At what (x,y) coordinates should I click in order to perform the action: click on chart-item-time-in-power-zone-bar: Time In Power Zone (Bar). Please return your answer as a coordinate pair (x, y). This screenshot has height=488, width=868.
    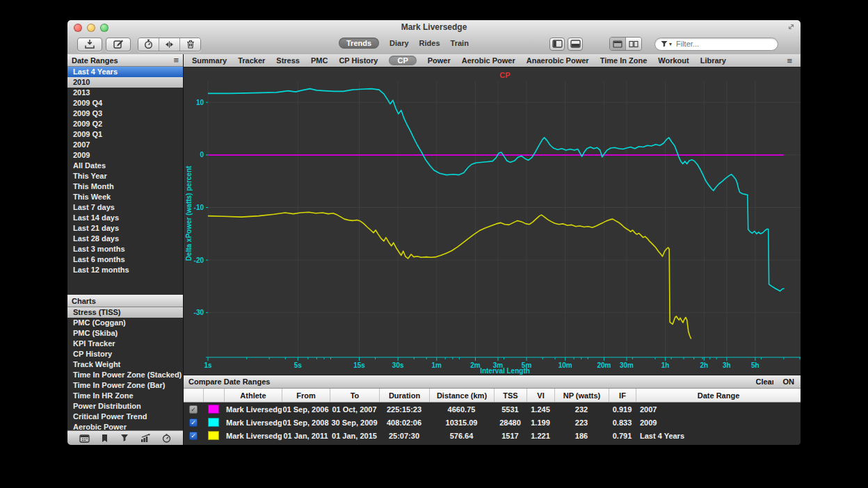
    Looking at the image, I should click on (125, 385).